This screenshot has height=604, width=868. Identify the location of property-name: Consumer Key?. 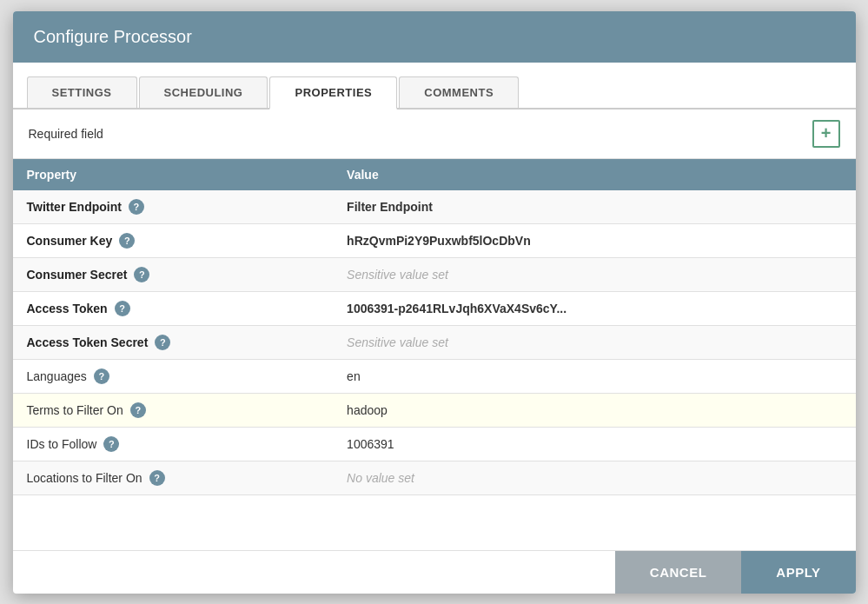
(174, 241).